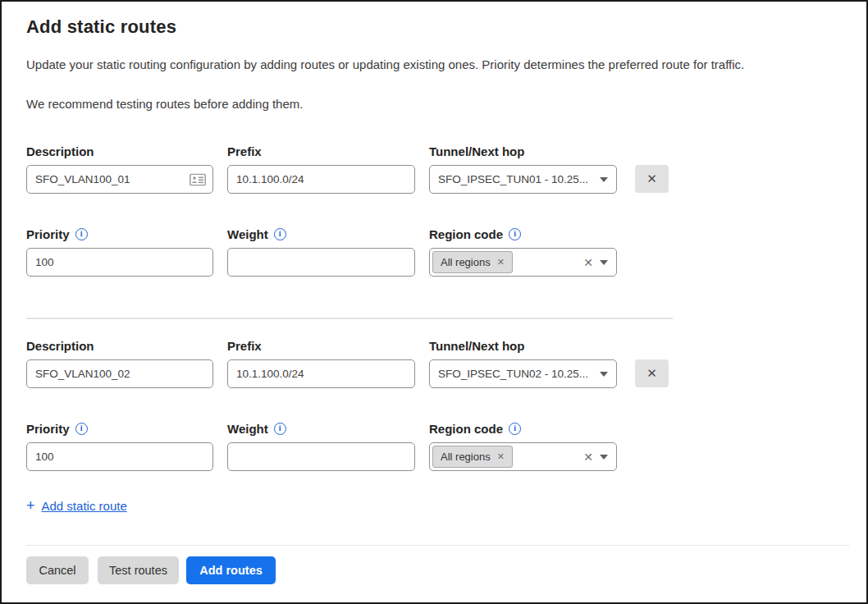  What do you see at coordinates (434, 27) in the screenshot?
I see `page-title: Add static routes` at bounding box center [434, 27].